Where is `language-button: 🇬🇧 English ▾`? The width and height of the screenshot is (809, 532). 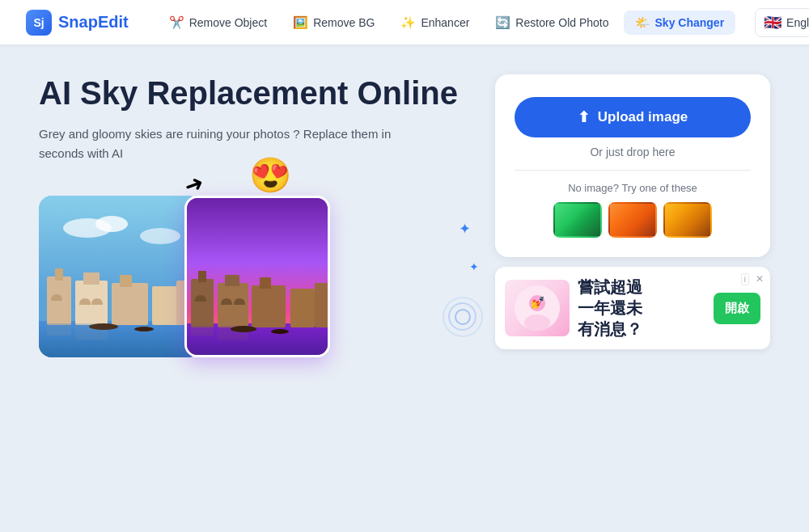
language-button: 🇬🇧 English ▾ is located at coordinates (781, 23).